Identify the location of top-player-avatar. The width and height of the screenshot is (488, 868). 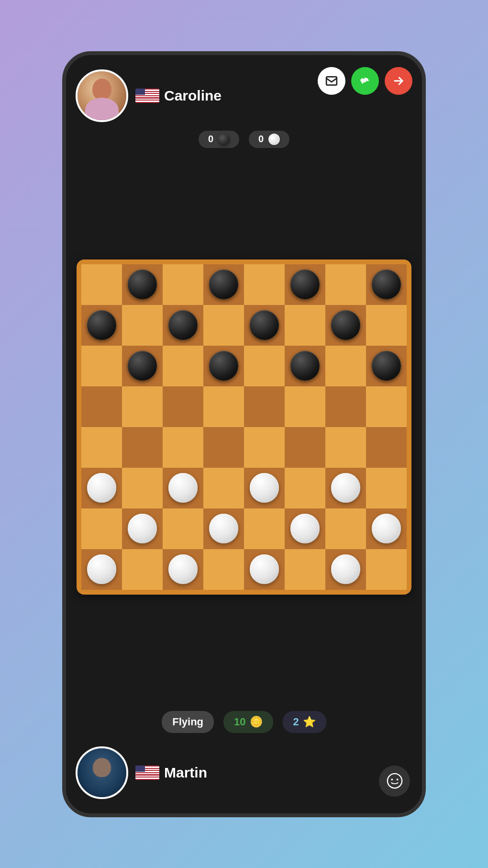
(102, 96).